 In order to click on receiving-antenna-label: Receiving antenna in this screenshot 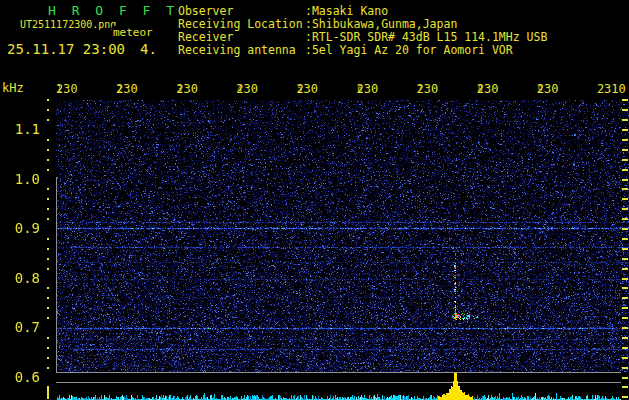, I will do `click(237, 50)`.